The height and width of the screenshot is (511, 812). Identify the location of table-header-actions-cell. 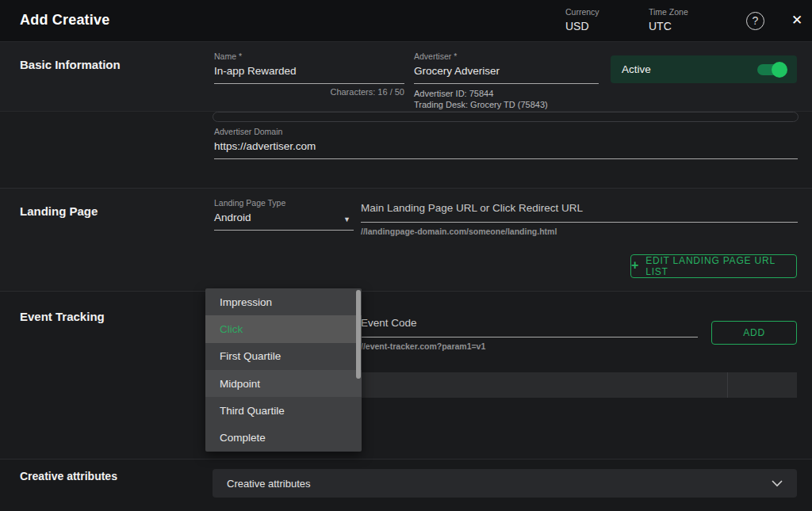
(762, 385).